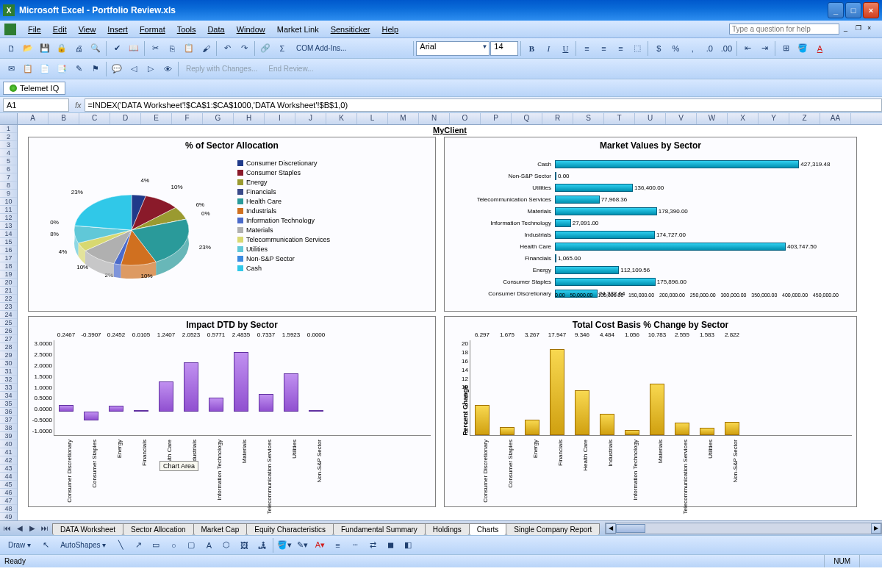  I want to click on row-header: 29, so click(9, 356).